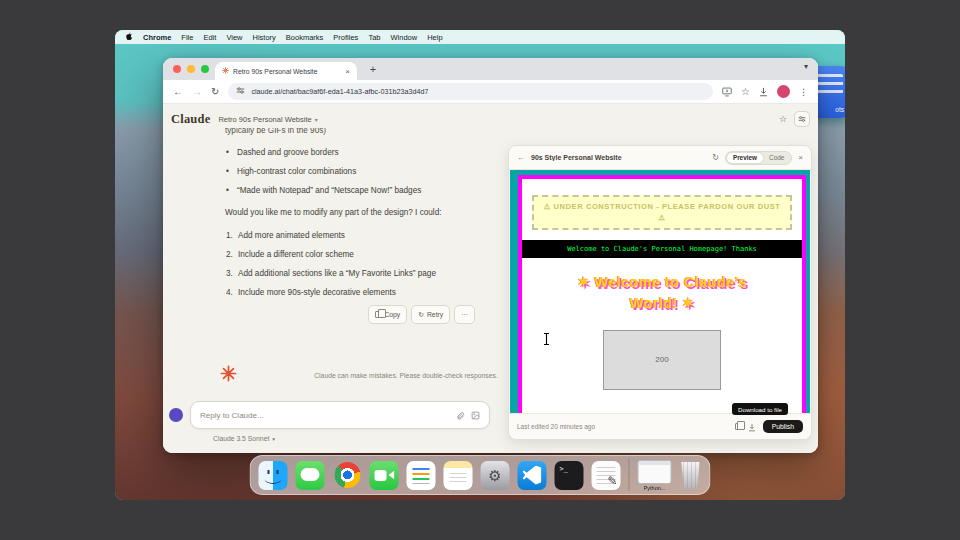  I want to click on site-heading: ✶ Welcome to Claude’s World! ✶, so click(662, 293).